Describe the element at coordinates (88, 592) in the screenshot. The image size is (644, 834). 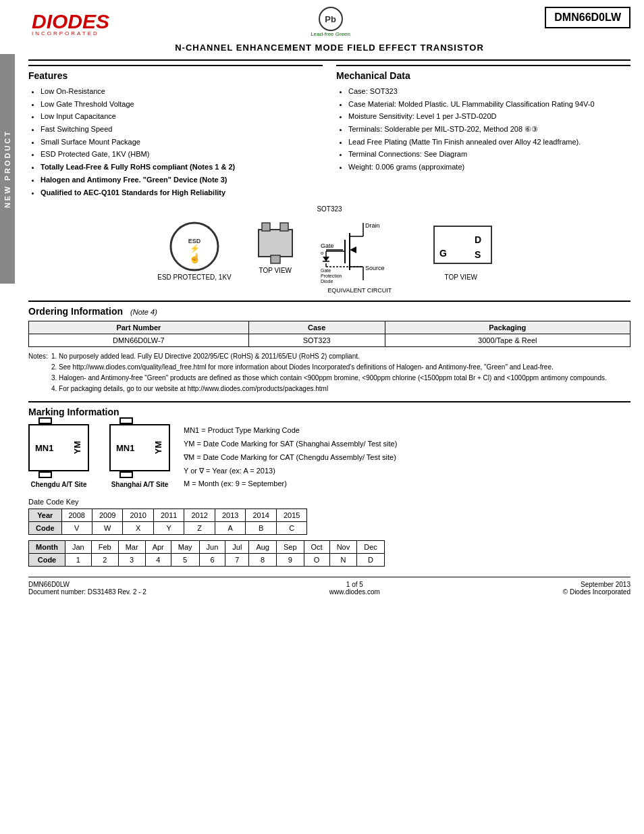
I see `footer-doc: Document number: DS31483 Rev. 2 - 2` at that location.